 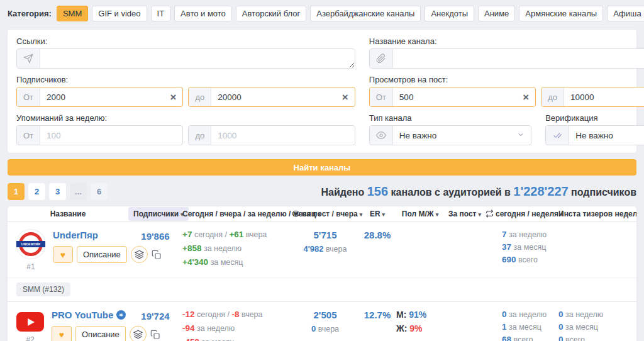 What do you see at coordinates (606, 136) in the screenshot?
I see `verification-value: Не важно` at bounding box center [606, 136].